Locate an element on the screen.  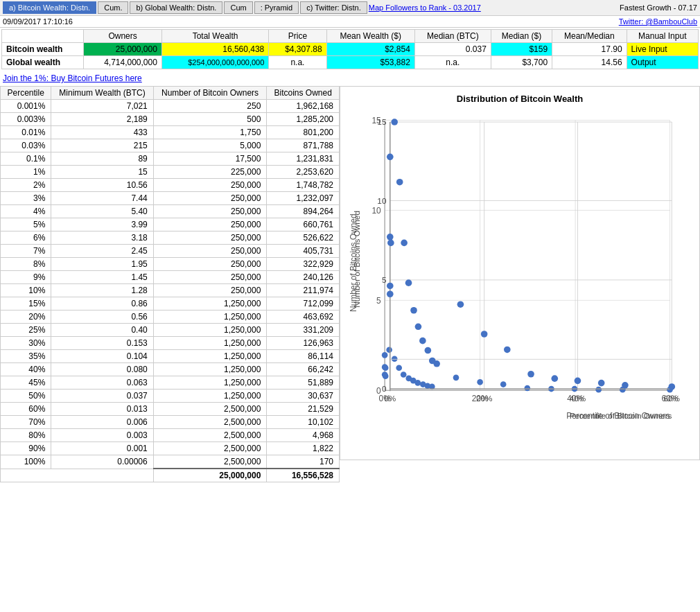
min-wealth-cell: 0.037 is located at coordinates (103, 396).